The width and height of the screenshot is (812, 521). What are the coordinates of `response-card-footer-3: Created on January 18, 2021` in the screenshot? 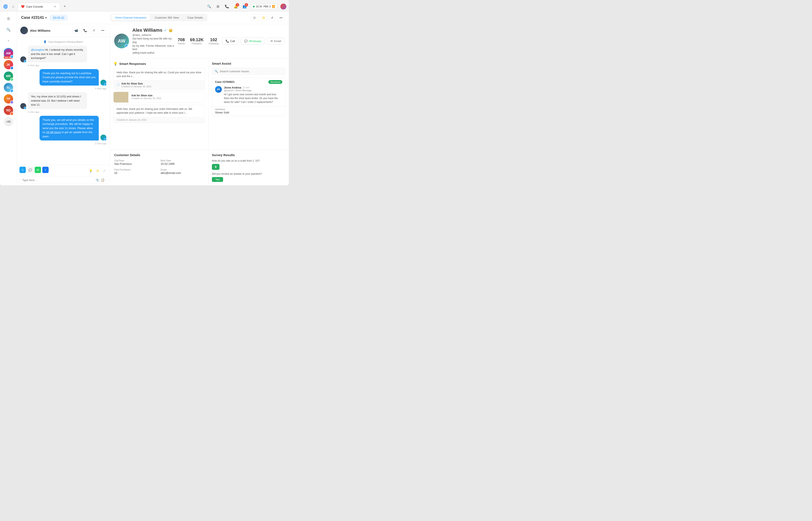 It's located at (159, 120).